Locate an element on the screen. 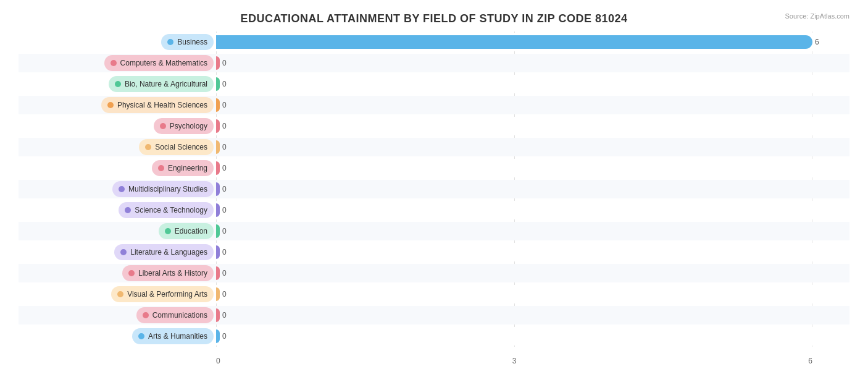  bar-fill-liberal is located at coordinates (218, 273).